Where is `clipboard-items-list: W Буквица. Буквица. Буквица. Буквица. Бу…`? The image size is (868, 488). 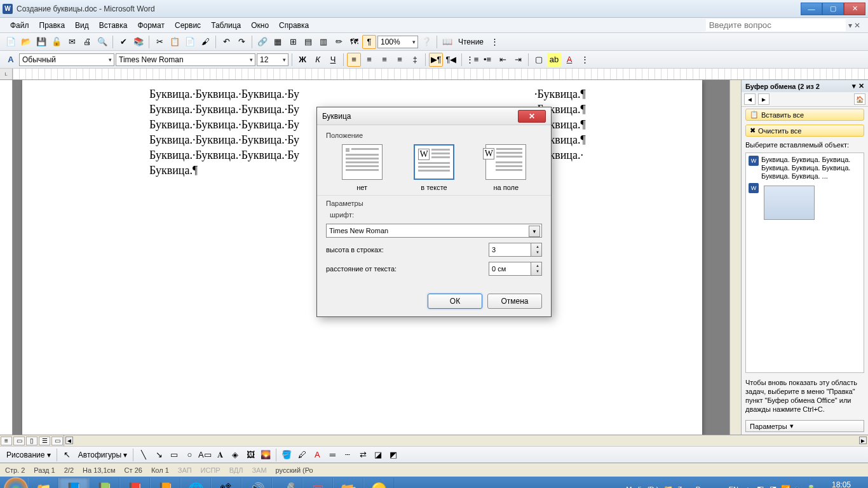
clipboard-items-list: W Буквица. Буквица. Буквица. Буквица. Бу… is located at coordinates (804, 263).